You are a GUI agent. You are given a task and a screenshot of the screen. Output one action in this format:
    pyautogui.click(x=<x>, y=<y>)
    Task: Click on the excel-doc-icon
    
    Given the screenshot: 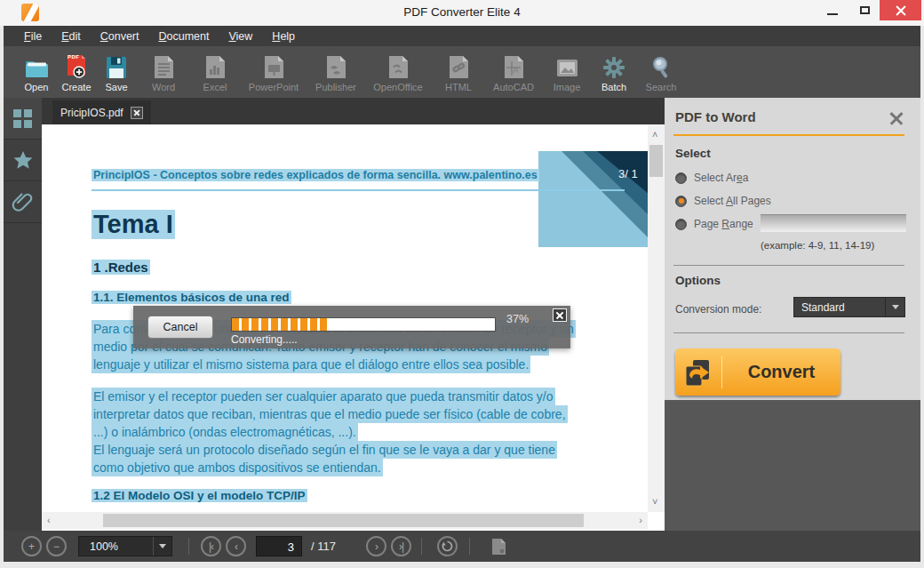 What is the action you would take?
    pyautogui.click(x=215, y=66)
    